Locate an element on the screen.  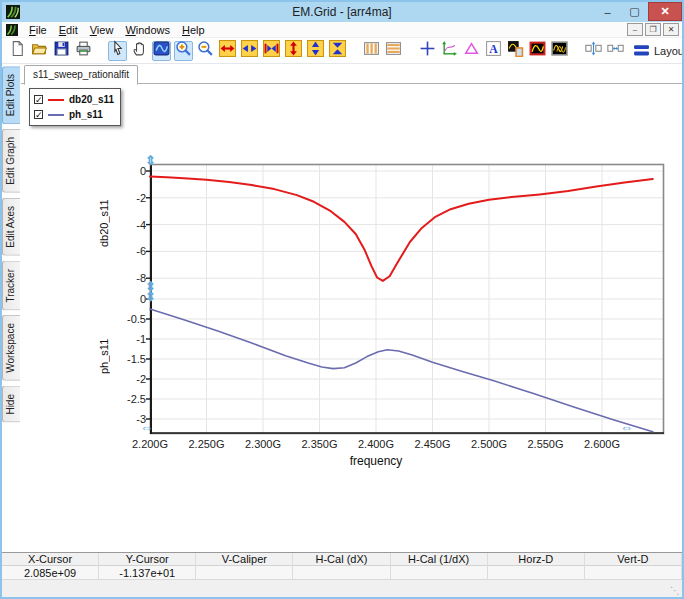
x-tick-label: 2.500G is located at coordinates (489, 444).